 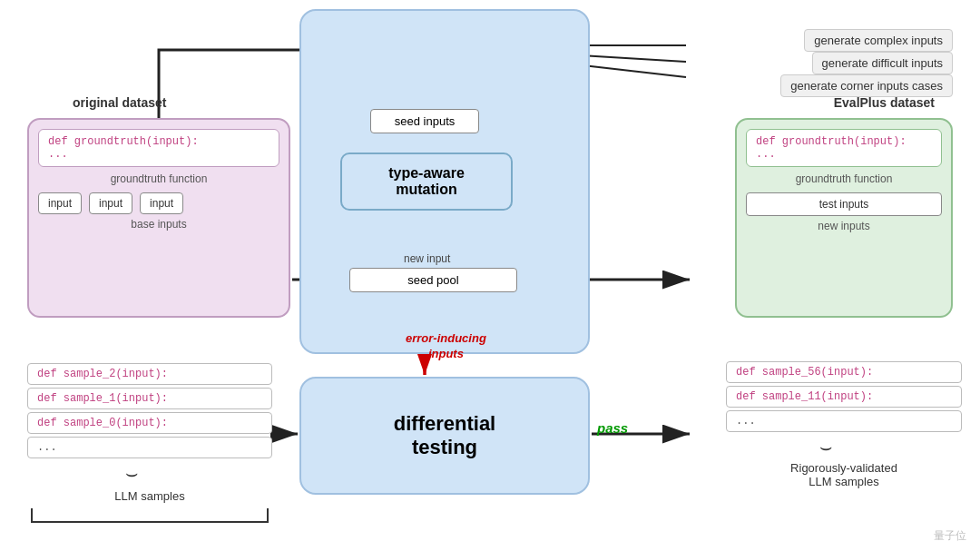 What do you see at coordinates (425, 122) in the screenshot?
I see `seed-inputs-box: seed inputs` at bounding box center [425, 122].